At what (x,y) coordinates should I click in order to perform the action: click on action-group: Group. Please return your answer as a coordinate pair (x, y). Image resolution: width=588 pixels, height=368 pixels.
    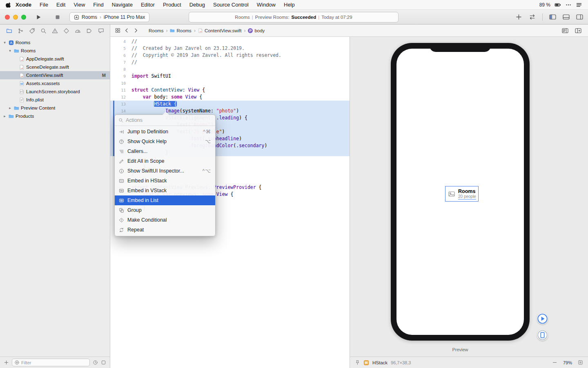
    Looking at the image, I should click on (165, 210).